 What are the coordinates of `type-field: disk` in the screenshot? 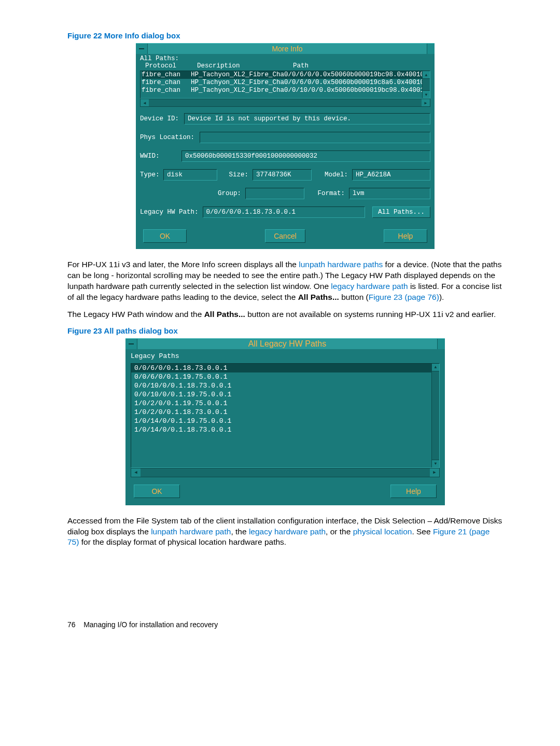 It's located at (190, 175).